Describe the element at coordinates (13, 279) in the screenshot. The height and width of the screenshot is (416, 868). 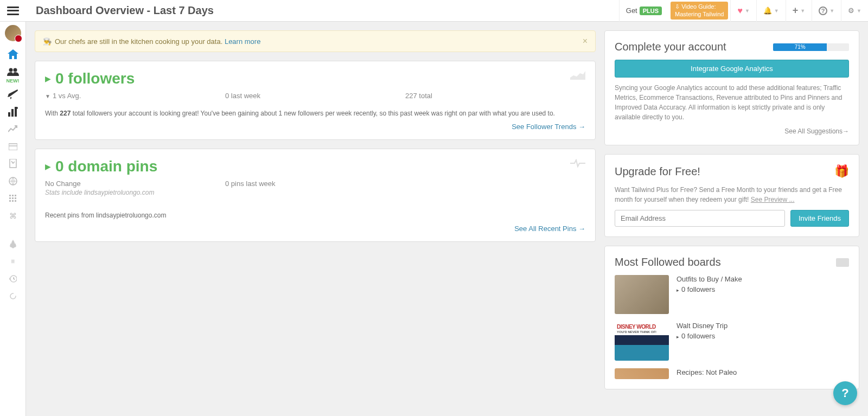
I see `nav-history` at that location.